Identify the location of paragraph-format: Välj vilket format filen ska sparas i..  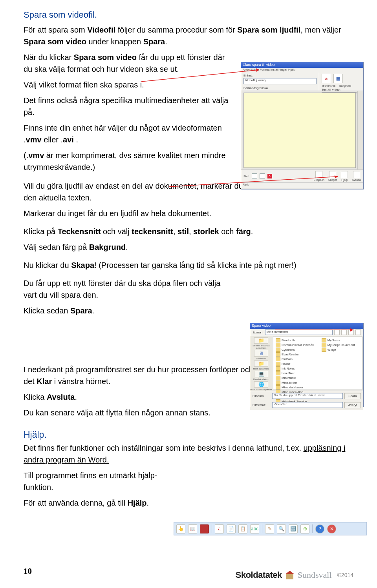
(128, 85).